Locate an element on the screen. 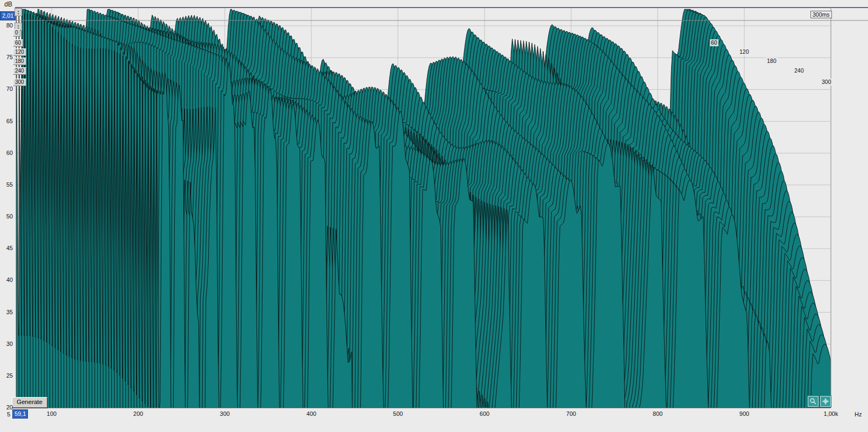 The width and height of the screenshot is (868, 432). y-tick-label: 45 is located at coordinates (6, 249).